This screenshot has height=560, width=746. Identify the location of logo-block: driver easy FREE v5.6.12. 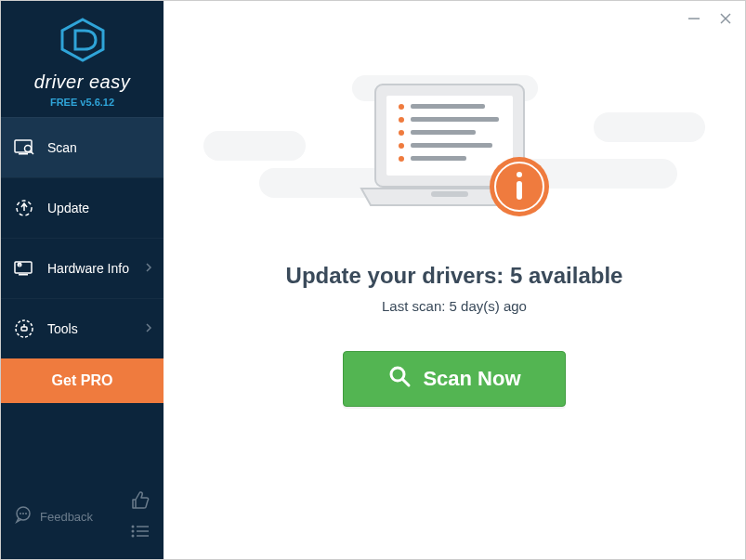
(82, 59).